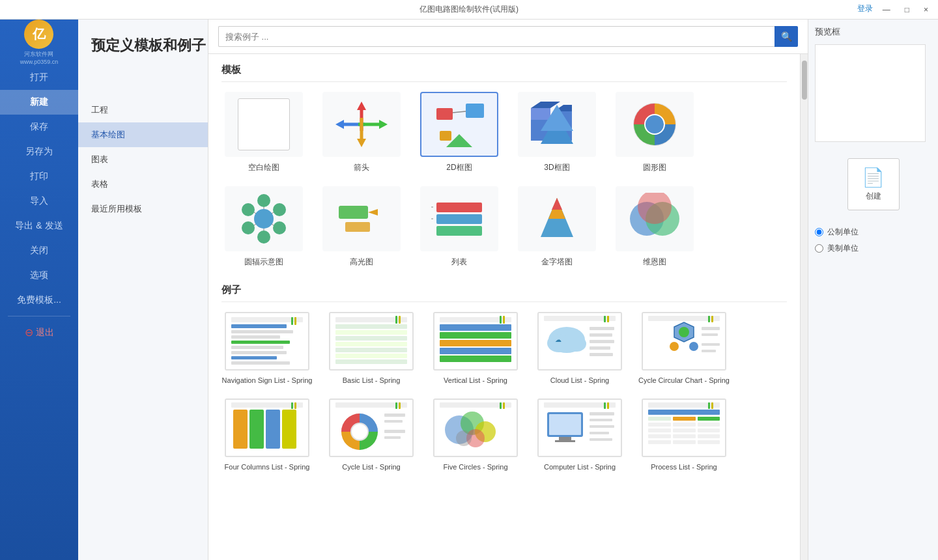  Describe the element at coordinates (786, 36) in the screenshot. I see `search-button: 🔍` at that location.